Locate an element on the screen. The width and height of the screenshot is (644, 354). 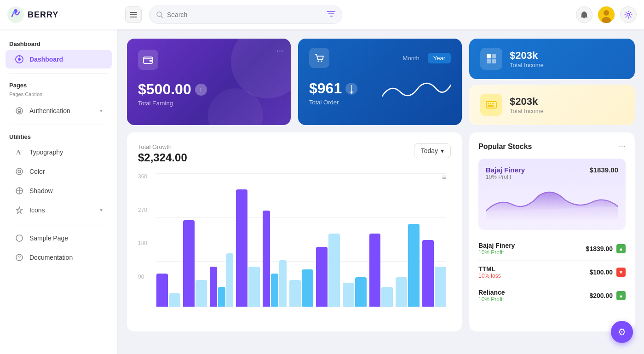
bar-8b is located at coordinates (361, 292).